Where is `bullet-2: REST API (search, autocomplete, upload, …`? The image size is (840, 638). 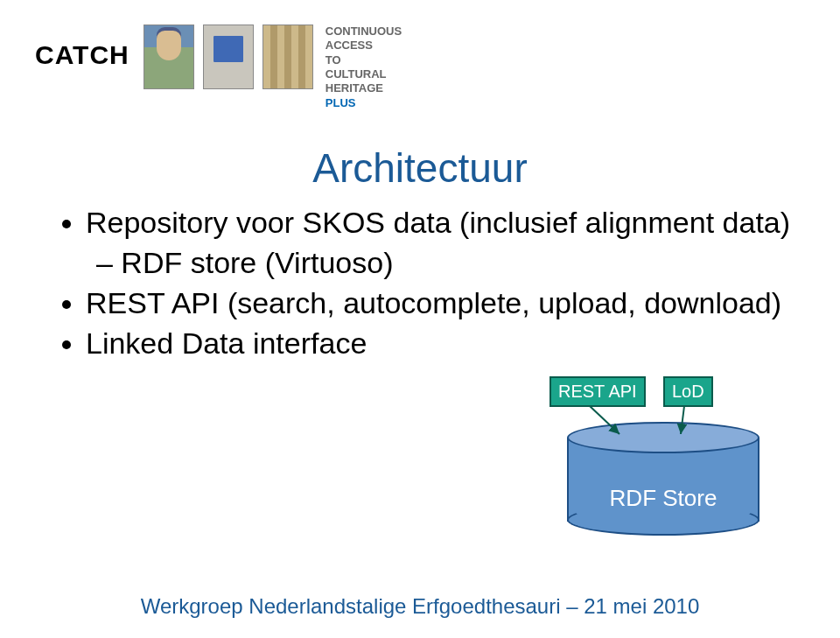
bullet-2: REST API (search, autocomplete, upload, … is located at coordinates (438, 304).